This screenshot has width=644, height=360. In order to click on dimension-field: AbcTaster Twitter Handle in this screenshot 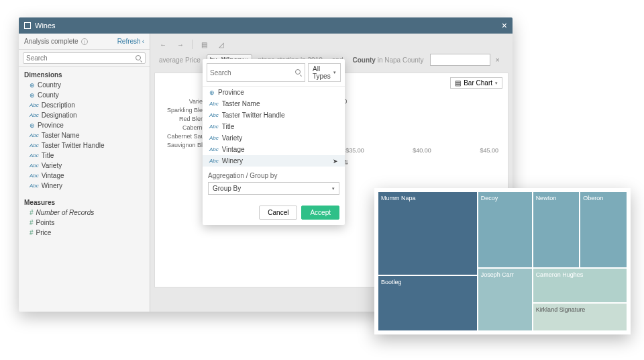, I will do `click(85, 145)`.